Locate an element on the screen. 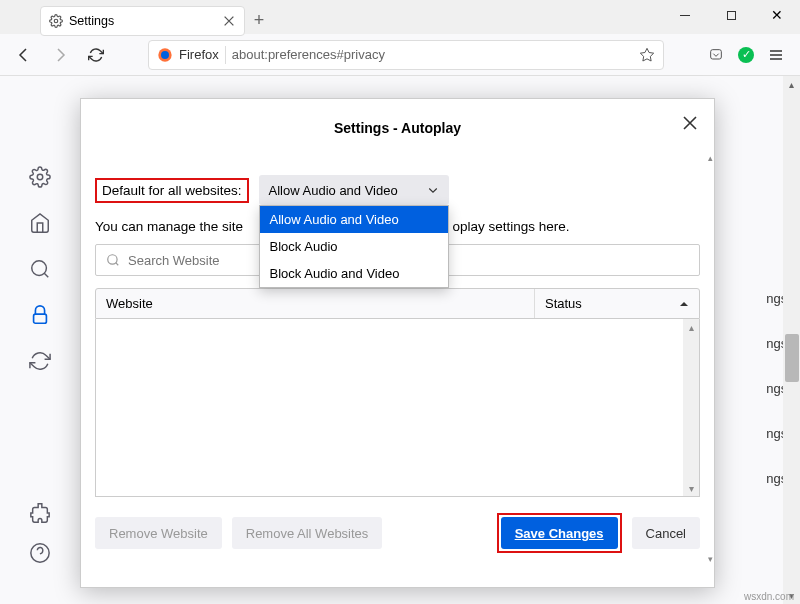 This screenshot has height=604, width=800. dropdown-value: Allow Audio and Video is located at coordinates (334, 190).